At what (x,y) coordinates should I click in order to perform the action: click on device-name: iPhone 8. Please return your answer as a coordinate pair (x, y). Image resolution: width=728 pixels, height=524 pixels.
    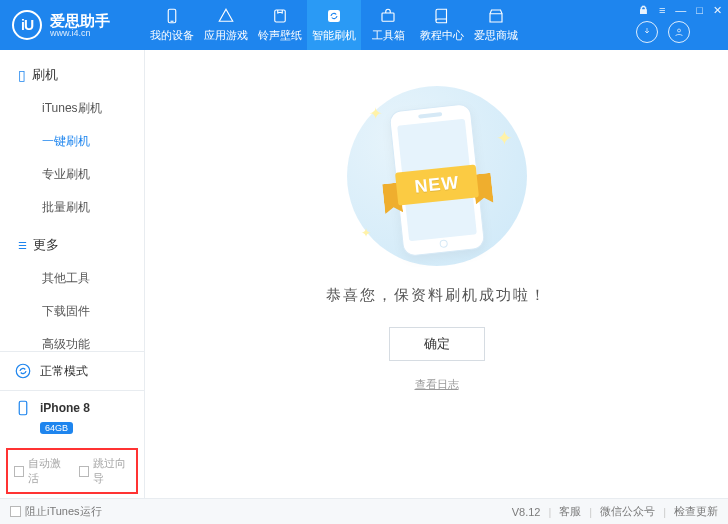
    Looking at the image, I should click on (65, 408).